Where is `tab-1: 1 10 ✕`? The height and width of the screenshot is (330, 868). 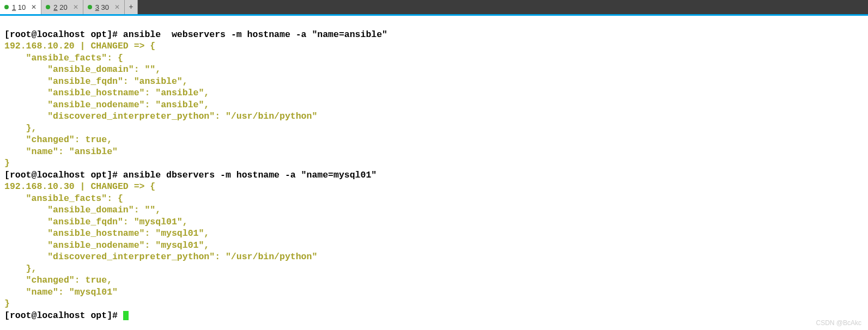 tab-1: 1 10 ✕ is located at coordinates (21, 7).